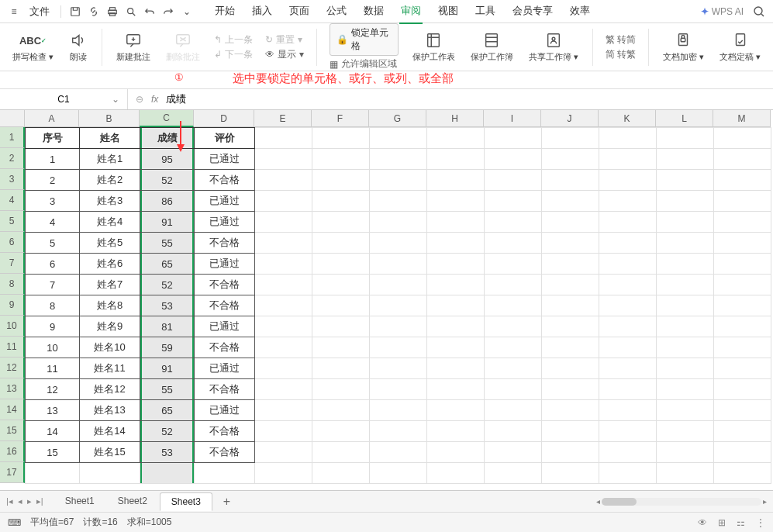 Image resolution: width=773 pixels, height=532 pixels. Describe the element at coordinates (167, 347) in the screenshot. I see `cell: 59` at that location.